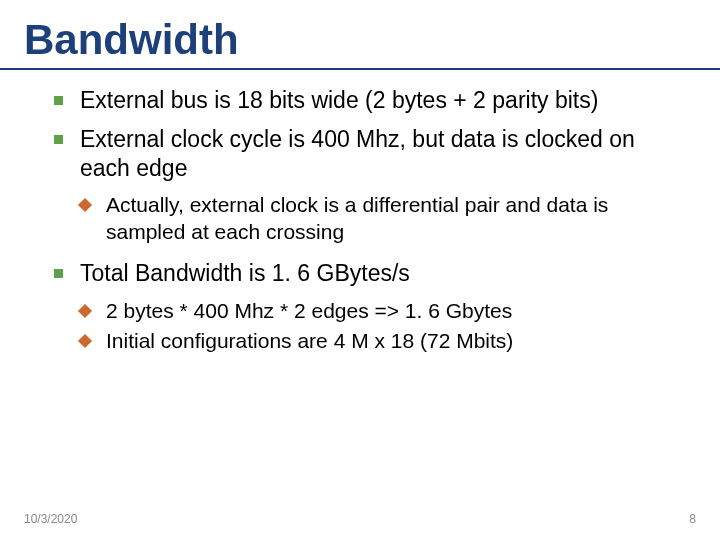 This screenshot has height=540, width=720. What do you see at coordinates (360, 31) in the screenshot?
I see `slide-title: Bandwidth` at bounding box center [360, 31].